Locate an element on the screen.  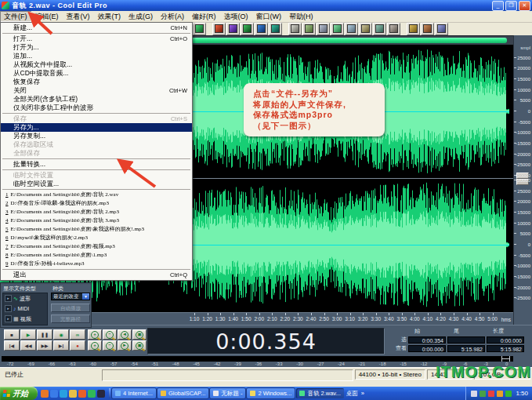
zoom-out-button: − is located at coordinates (110, 334).